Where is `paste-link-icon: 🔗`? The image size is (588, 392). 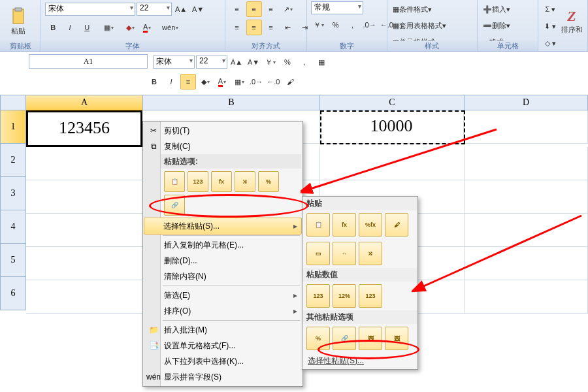 paste-link-icon: 🔗 is located at coordinates (174, 205).